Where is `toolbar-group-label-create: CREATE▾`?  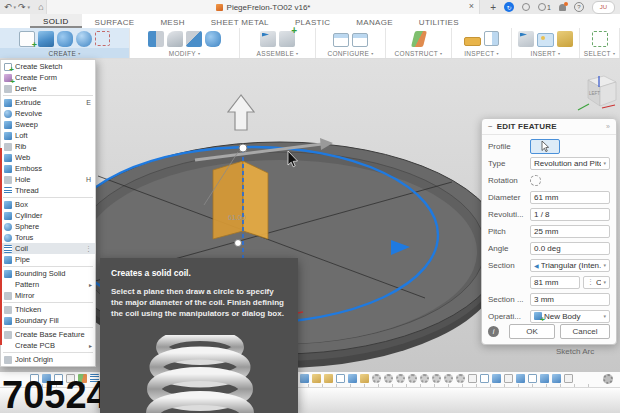
toolbar-group-label-create: CREATE▾ is located at coordinates (64, 53).